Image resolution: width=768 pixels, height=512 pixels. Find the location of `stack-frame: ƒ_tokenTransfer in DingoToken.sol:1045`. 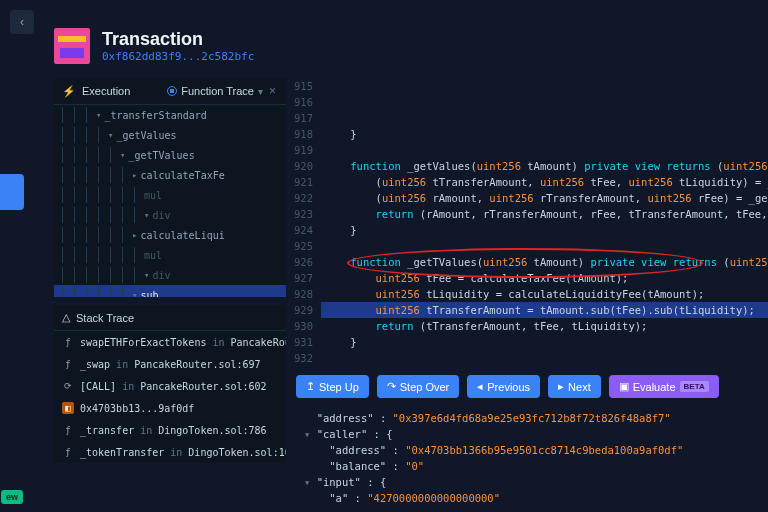

stack-frame: ƒ_tokenTransfer in DingoToken.sol:1045 is located at coordinates (170, 452).